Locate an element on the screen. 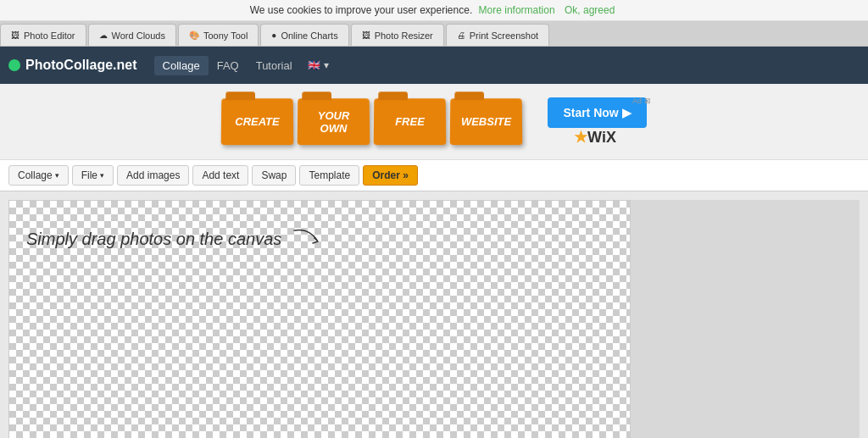 This screenshot has height=438, width=868. tab-label: Print Screenshot is located at coordinates (504, 36).